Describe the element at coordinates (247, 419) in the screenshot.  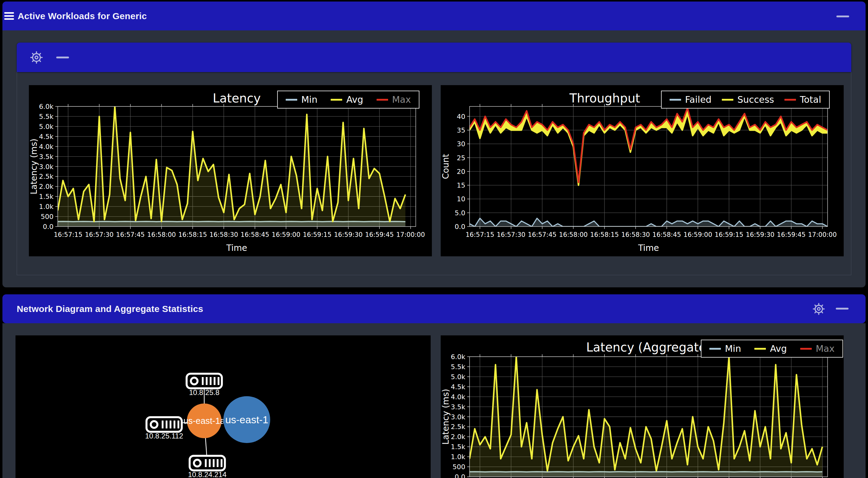
I see `zone-node: us-east-1` at that location.